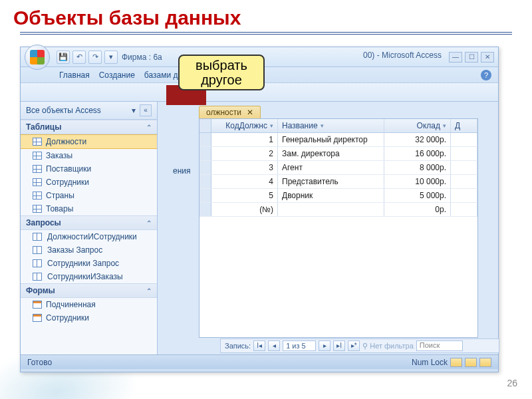 Image resolution: width=532 pixels, height=399 pixels. Describe the element at coordinates (245, 126) in the screenshot. I see `col-header-id: КодДолжнс▾` at that location.